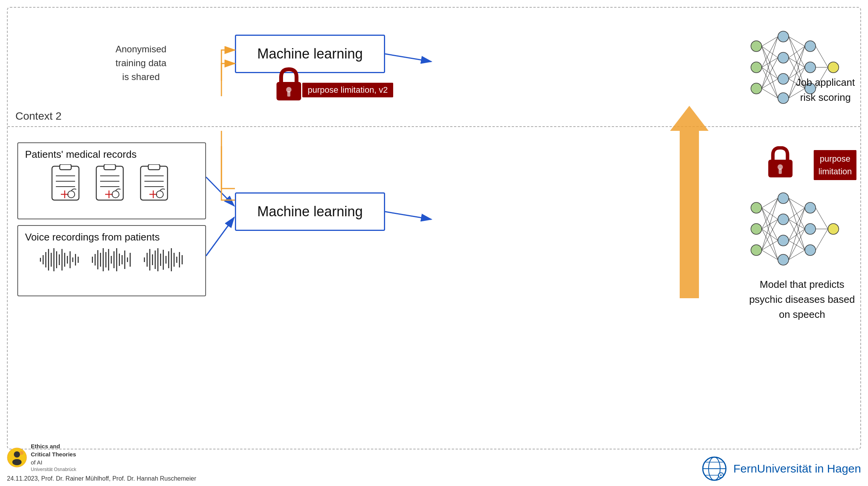 This screenshot has width=868, height=486. Describe the element at coordinates (112, 261) in the screenshot. I see `voice-box: Voice recordings from patients` at that location.